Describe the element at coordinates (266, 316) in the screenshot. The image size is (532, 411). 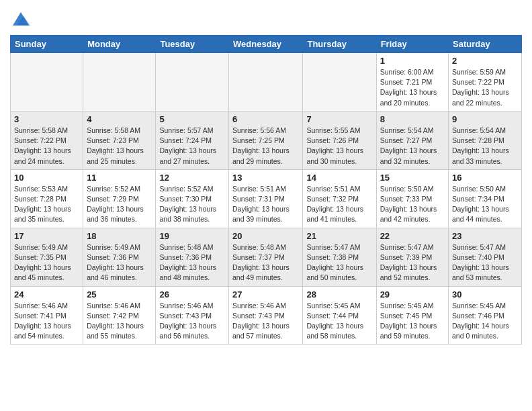
I see `day-cell: 27Sunrise: 5:46 AM Sunset: 7:43 PM Dayli…` at that location.